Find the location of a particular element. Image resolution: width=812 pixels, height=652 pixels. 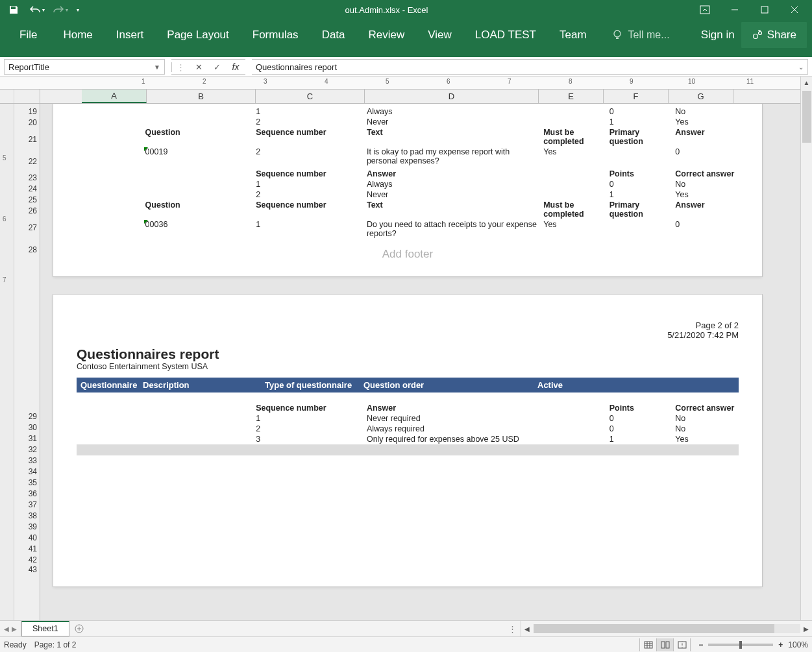

undo-button: ▾ is located at coordinates (37, 10).